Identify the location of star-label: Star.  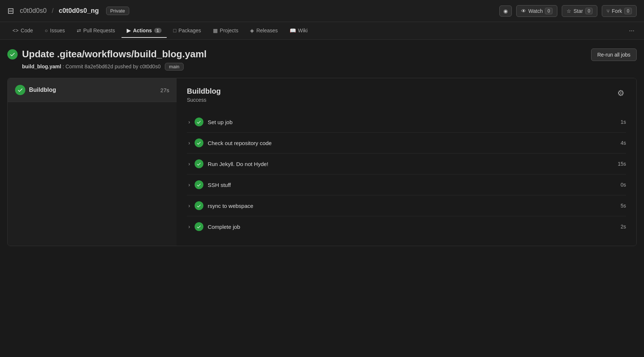
(578, 11).